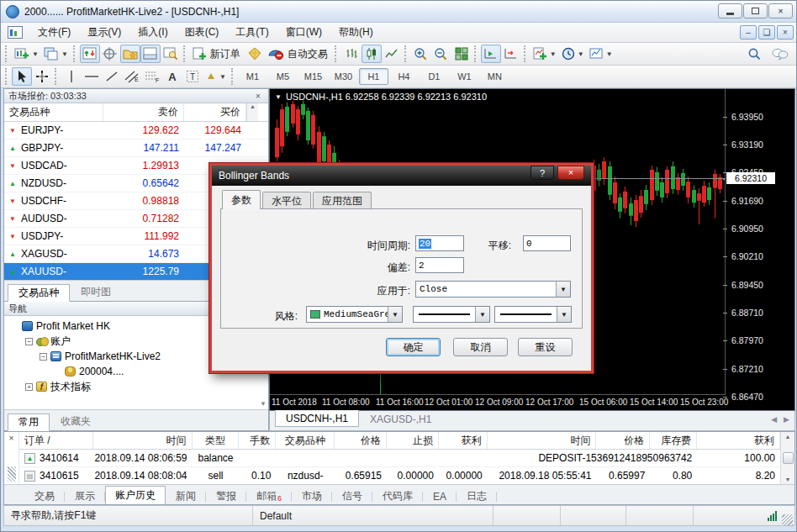 The height and width of the screenshot is (532, 797). I want to click on profiles-button: ▼, so click(55, 54).